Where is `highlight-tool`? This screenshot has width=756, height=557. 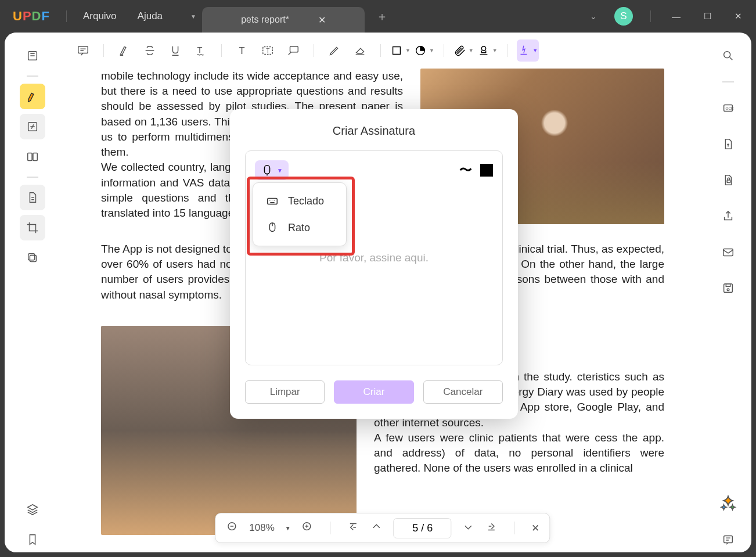
highlight-tool is located at coordinates (33, 96).